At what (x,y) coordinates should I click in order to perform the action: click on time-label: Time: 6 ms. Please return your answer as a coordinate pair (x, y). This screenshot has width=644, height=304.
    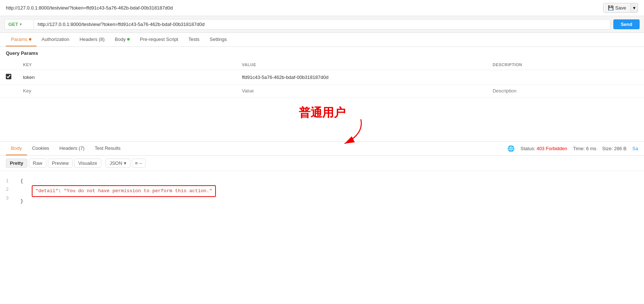
    Looking at the image, I should click on (585, 148).